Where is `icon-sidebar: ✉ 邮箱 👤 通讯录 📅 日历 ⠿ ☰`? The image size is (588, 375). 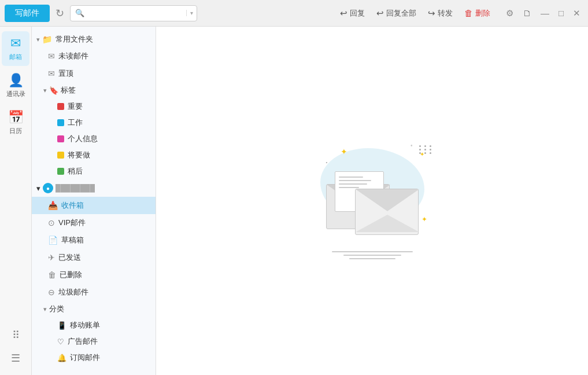
icon-sidebar: ✉ 邮箱 👤 通讯录 📅 日历 ⠿ ☰ is located at coordinates (16, 201).